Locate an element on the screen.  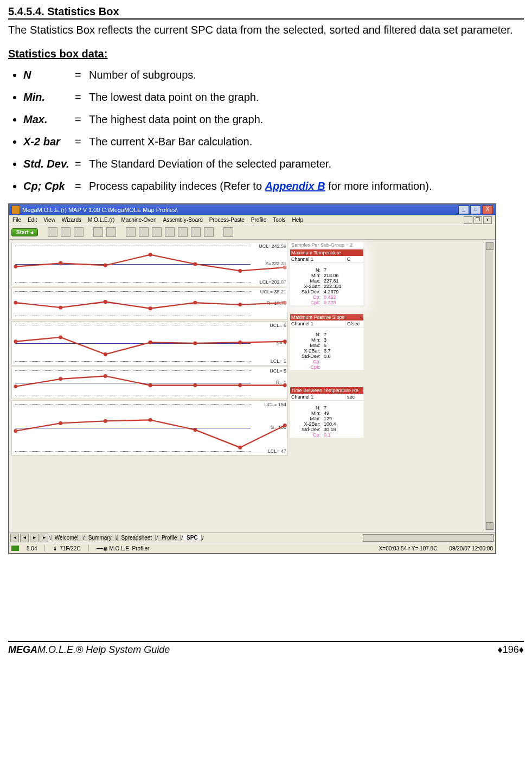
stat-value: 5 is located at coordinates (343, 345).